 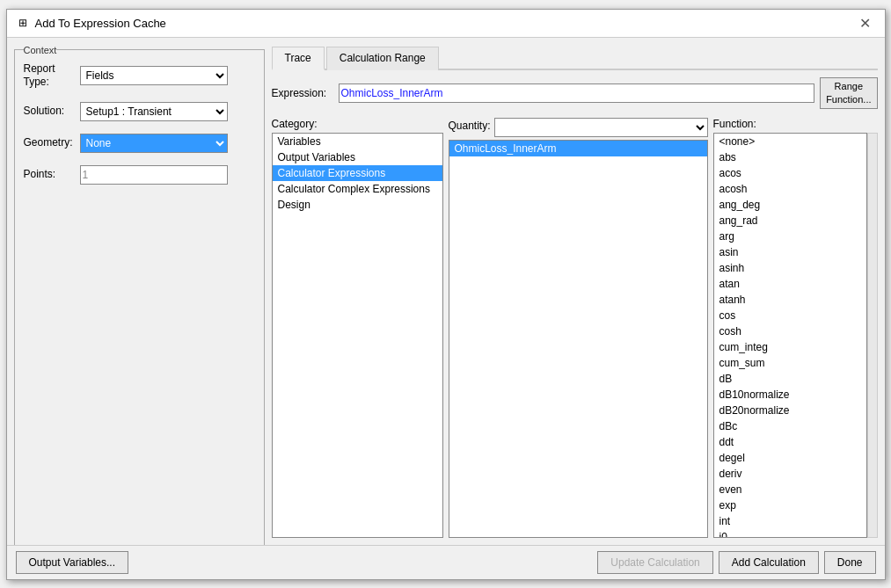 I want to click on title-bar: ⊞ Add To Expression Cache ✕, so click(x=446, y=24).